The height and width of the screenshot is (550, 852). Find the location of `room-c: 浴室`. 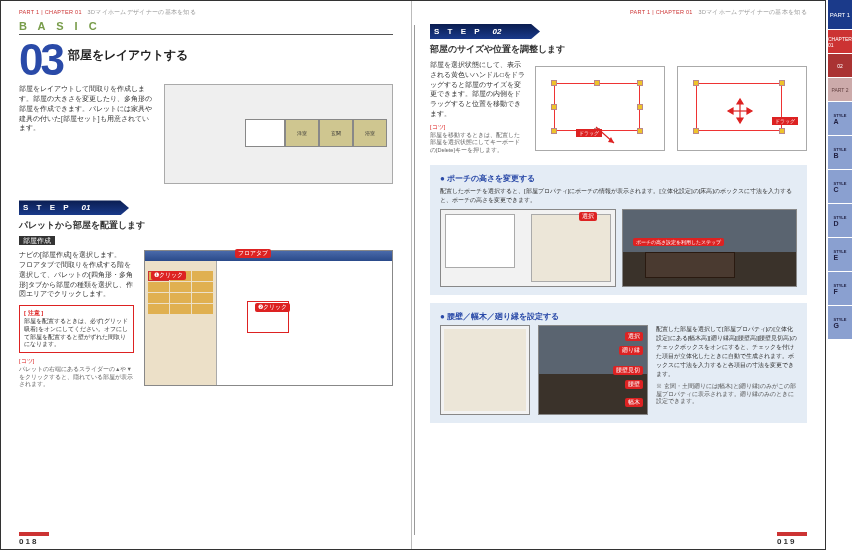

room-c: 浴室 is located at coordinates (370, 133).